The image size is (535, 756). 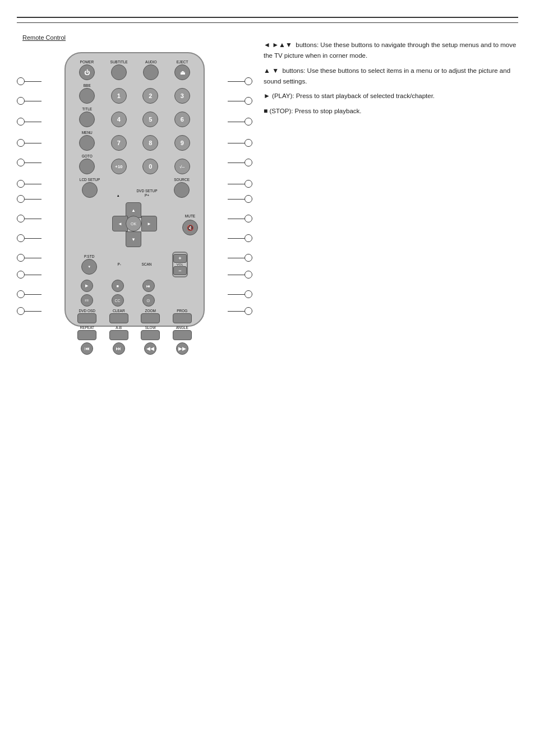 I want to click on eject-btn-group: EJECT ⏏, so click(x=182, y=70).